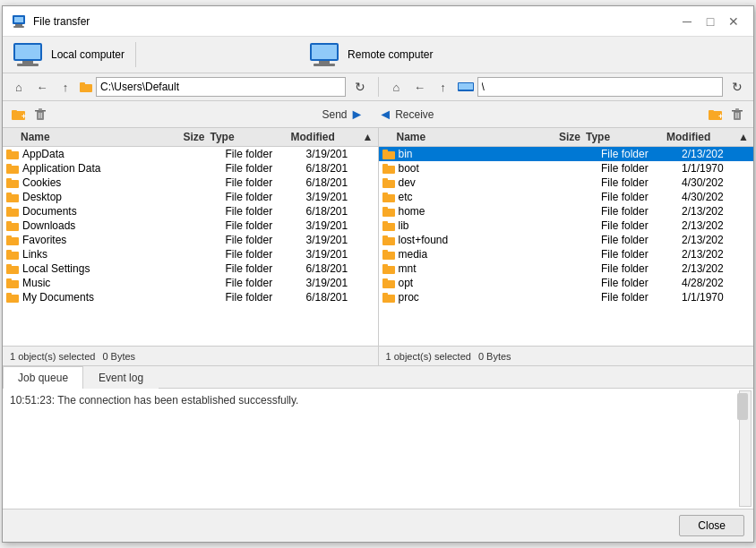 The width and height of the screenshot is (756, 548). I want to click on local-selected-count: 1 object(s) selected, so click(52, 356).